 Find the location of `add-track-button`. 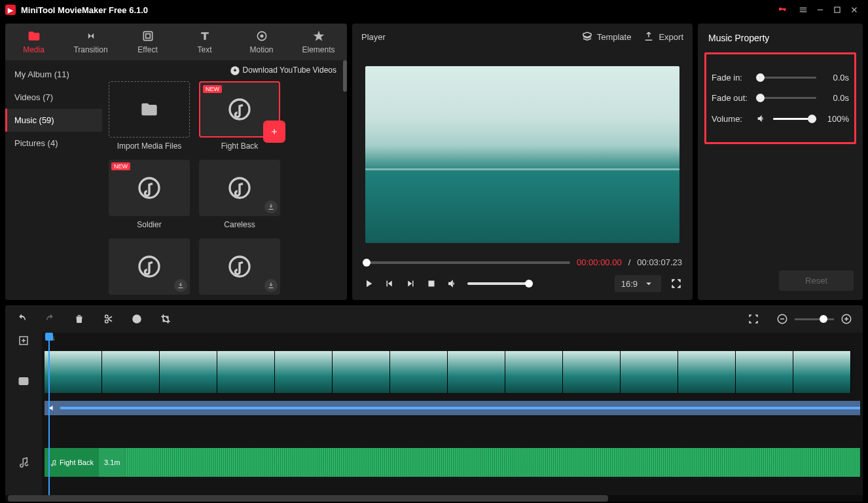

add-track-button is located at coordinates (24, 341).